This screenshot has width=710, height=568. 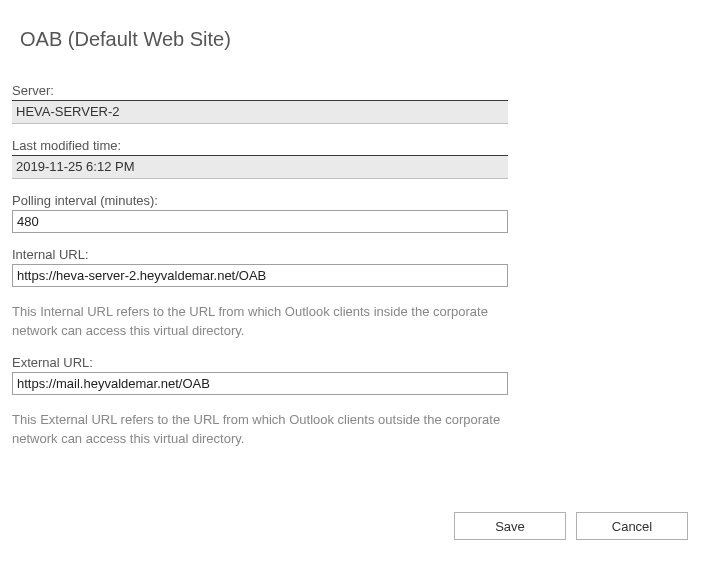 What do you see at coordinates (260, 430) in the screenshot?
I see `external-url-help: This External URL refers to the URL from…` at bounding box center [260, 430].